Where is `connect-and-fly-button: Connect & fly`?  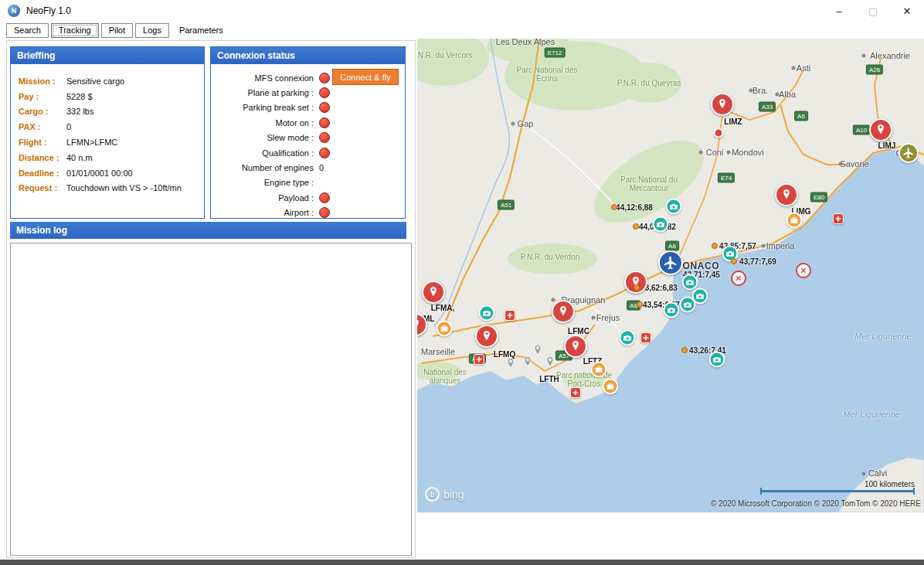
connect-and-fly-button: Connect & fly is located at coordinates (365, 77).